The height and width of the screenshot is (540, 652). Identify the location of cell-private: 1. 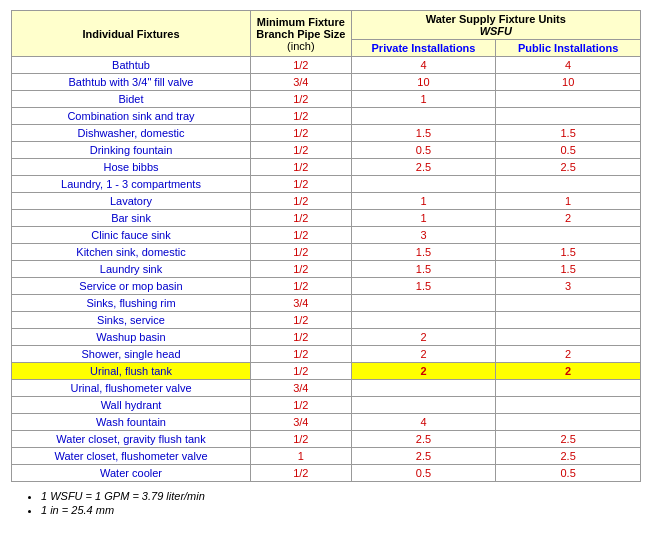
(424, 100).